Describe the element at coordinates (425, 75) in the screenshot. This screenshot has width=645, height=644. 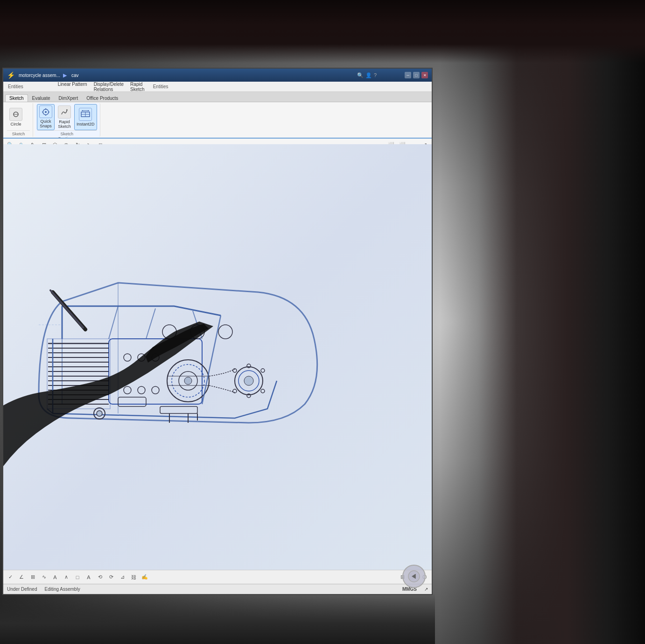
I see `close-button: ✕` at that location.